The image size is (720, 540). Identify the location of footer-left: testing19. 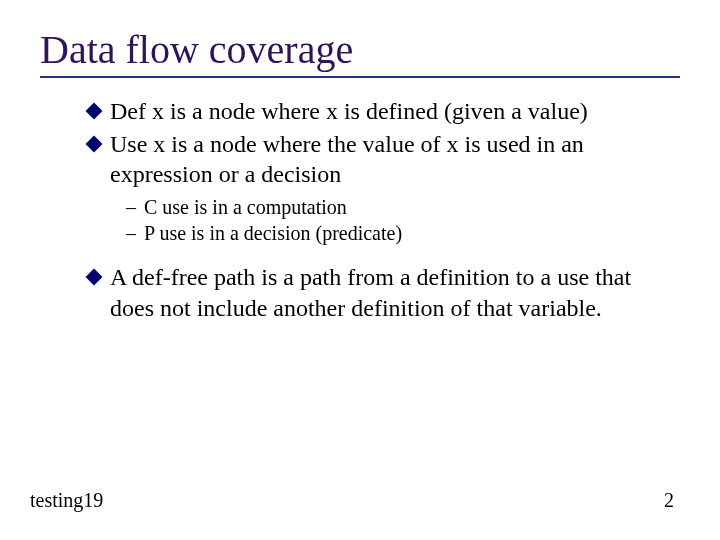
(66, 500).